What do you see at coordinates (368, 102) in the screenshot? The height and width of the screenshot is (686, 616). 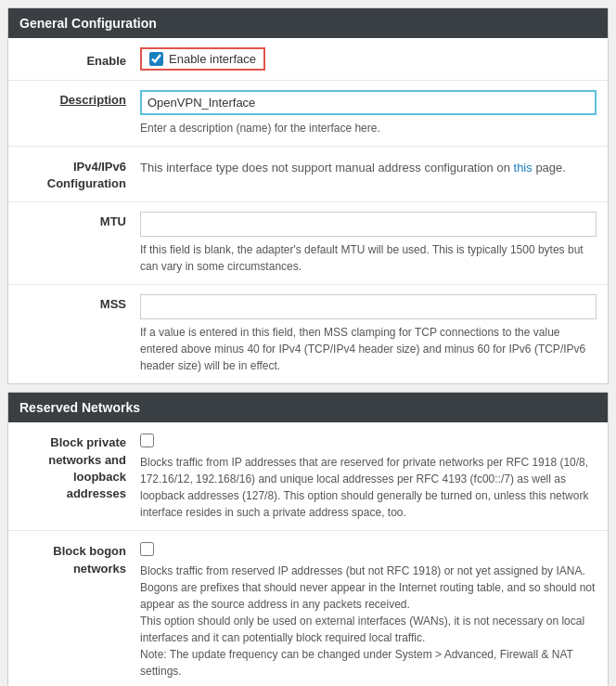 I see `description-input` at bounding box center [368, 102].